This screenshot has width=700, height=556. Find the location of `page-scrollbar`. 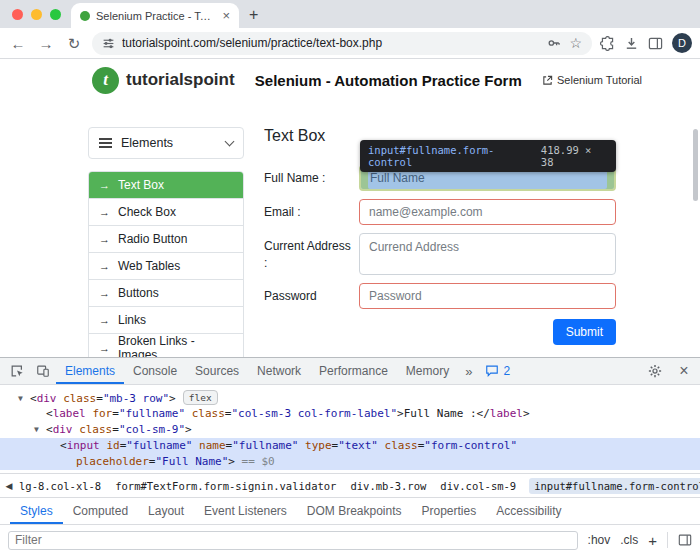

page-scrollbar is located at coordinates (696, 165).